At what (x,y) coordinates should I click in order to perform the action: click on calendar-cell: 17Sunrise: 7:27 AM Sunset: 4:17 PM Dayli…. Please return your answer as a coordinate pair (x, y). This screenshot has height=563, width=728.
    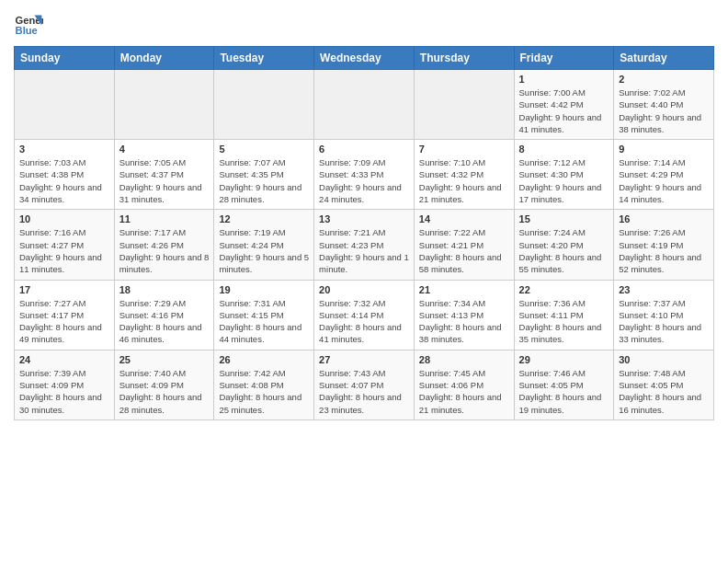
    Looking at the image, I should click on (64, 315).